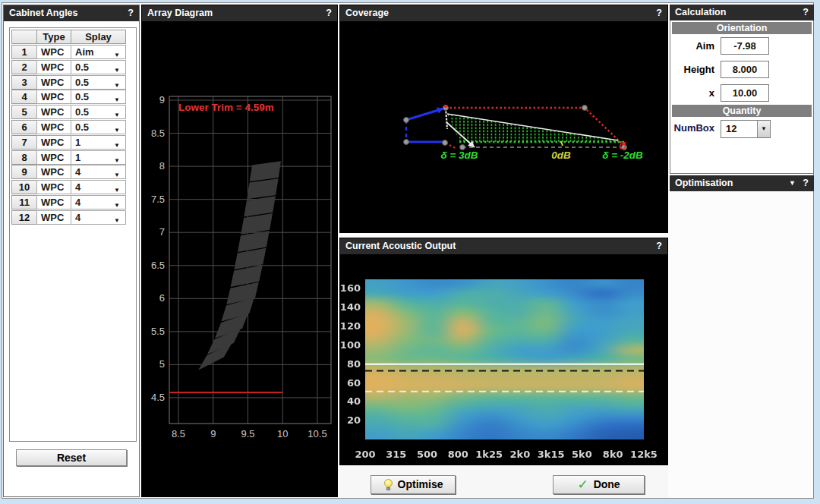  Describe the element at coordinates (745, 93) in the screenshot. I see `x-input` at that location.